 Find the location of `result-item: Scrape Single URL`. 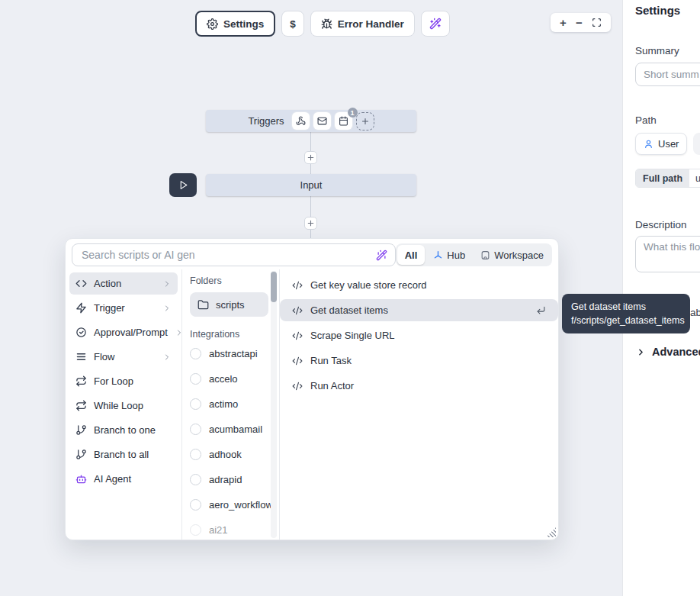

result-item: Scrape Single URL is located at coordinates (419, 336).